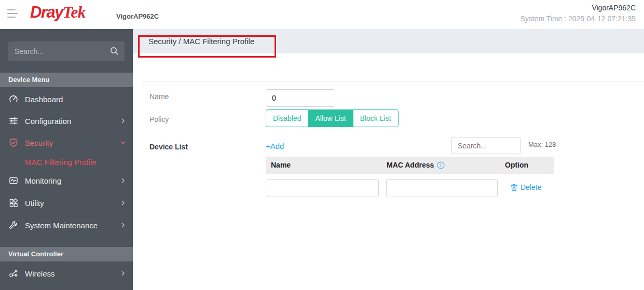 Image resolution: width=644 pixels, height=290 pixels. I want to click on policy-segmented-control: Disabled Allow List Block List, so click(332, 118).